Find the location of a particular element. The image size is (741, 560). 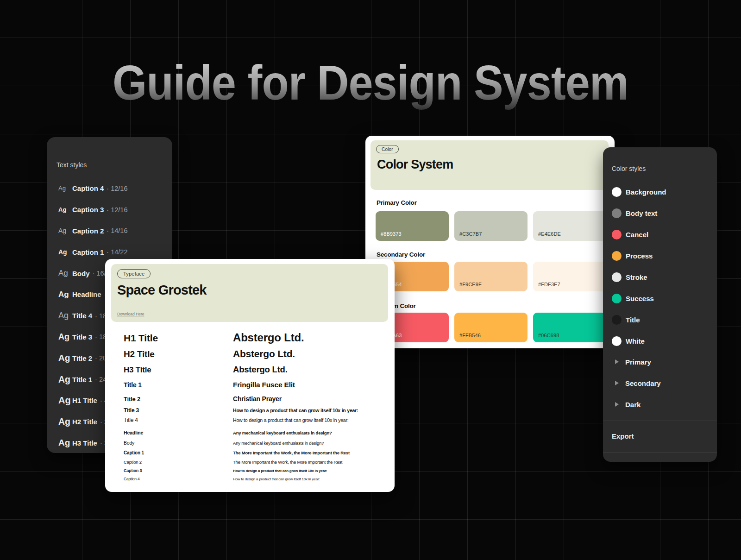

swatch-hex-label: #F9CE9F is located at coordinates (471, 284).